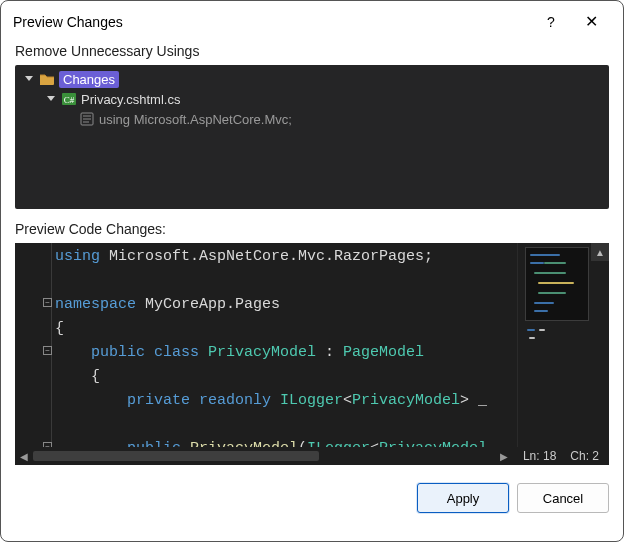 The image size is (624, 542). Describe the element at coordinates (557, 284) in the screenshot. I see `minimap-thumbnail` at that location.